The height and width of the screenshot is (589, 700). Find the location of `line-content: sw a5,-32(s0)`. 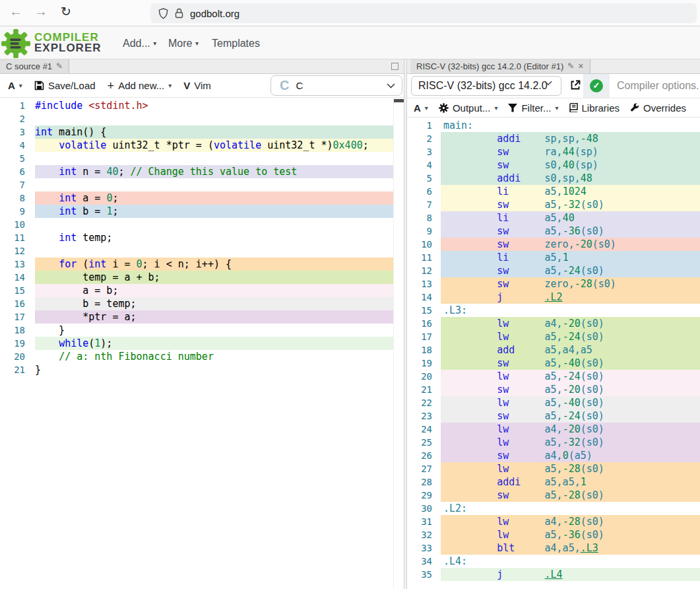

line-content: sw a5,-32(s0) is located at coordinates (570, 205).